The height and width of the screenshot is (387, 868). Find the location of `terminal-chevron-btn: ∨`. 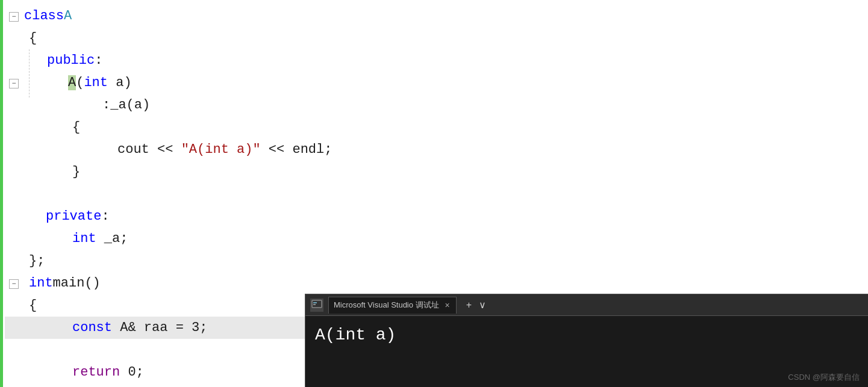

terminal-chevron-btn: ∨ is located at coordinates (482, 305).